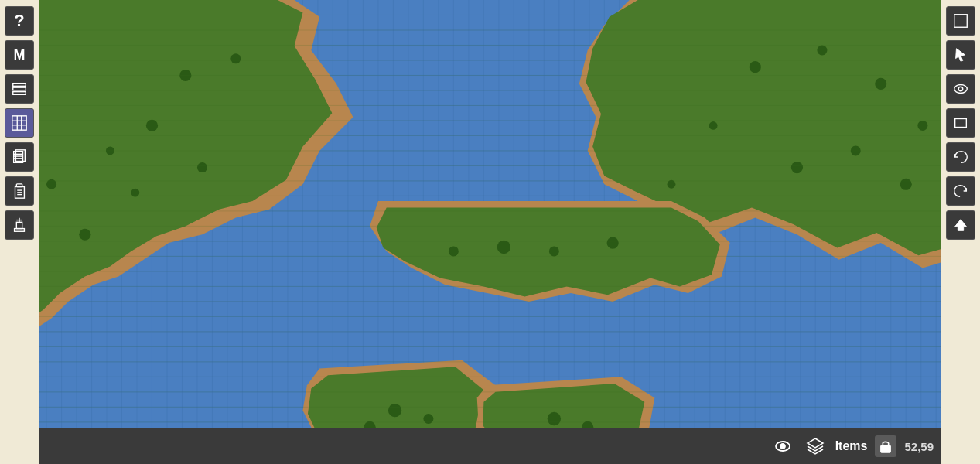 This screenshot has width=980, height=464. What do you see at coordinates (961, 55) in the screenshot?
I see `pointer-icon` at bounding box center [961, 55].